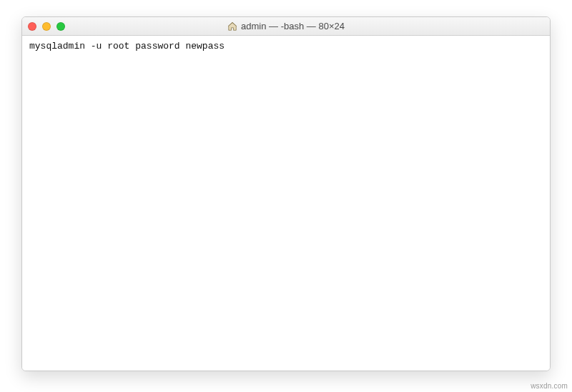 This screenshot has width=572, height=392. I want to click on watermark: wsxdn.com, so click(549, 386).